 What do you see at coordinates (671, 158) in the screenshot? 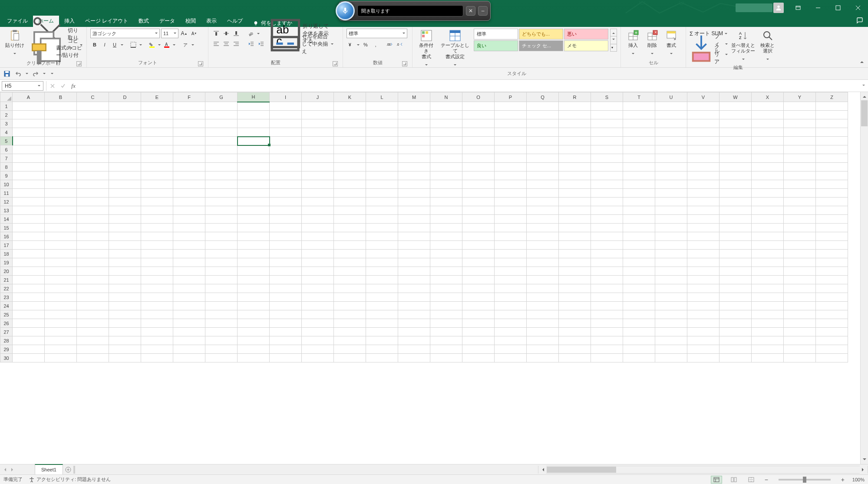
I see `cell-U7` at bounding box center [671, 158].